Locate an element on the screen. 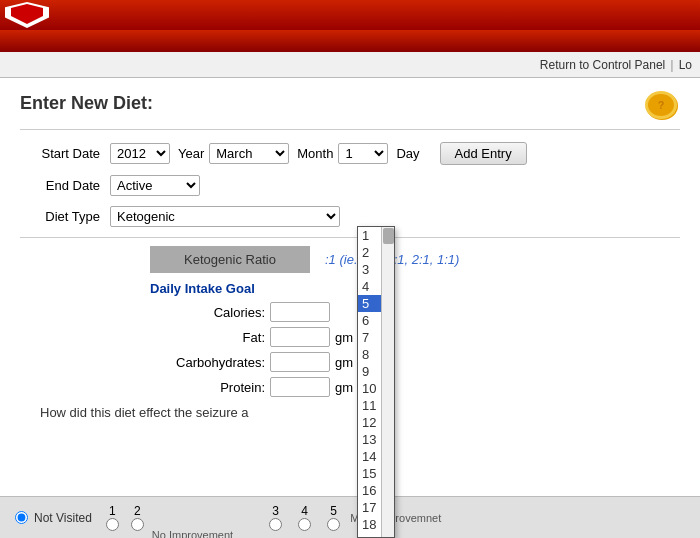 Image resolution: width=700 pixels, height=538 pixels. fat-label: Fat: is located at coordinates (210, 338).